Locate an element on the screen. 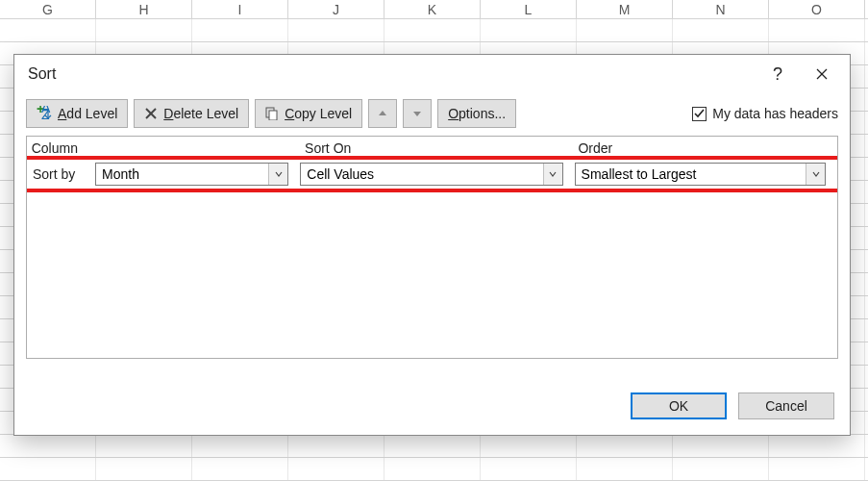  sort-on-combo: Cell Values is located at coordinates (431, 174).